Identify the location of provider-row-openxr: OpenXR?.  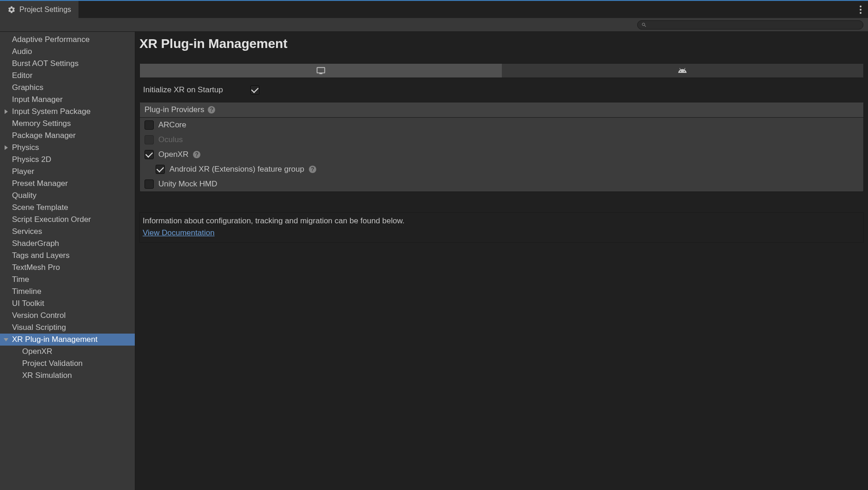
(501, 155).